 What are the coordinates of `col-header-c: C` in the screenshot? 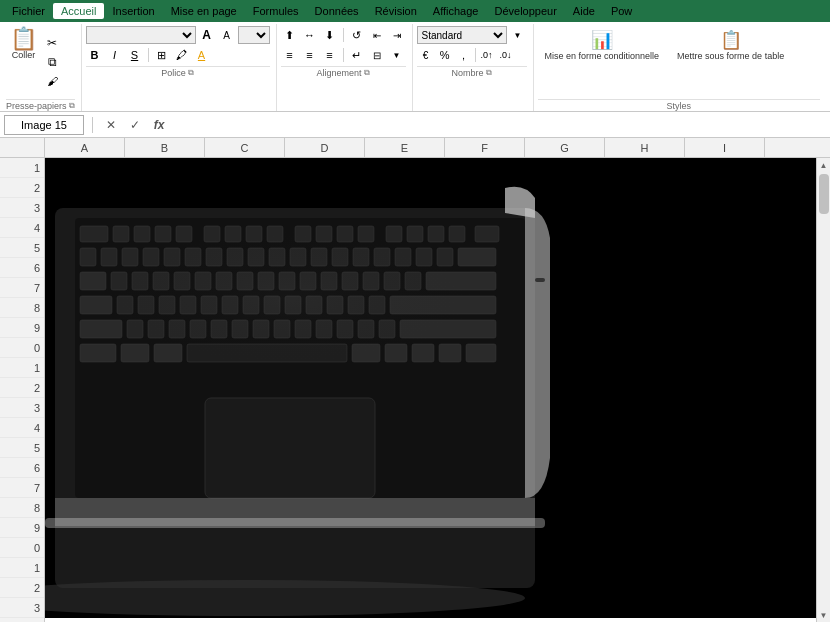 It's located at (245, 148).